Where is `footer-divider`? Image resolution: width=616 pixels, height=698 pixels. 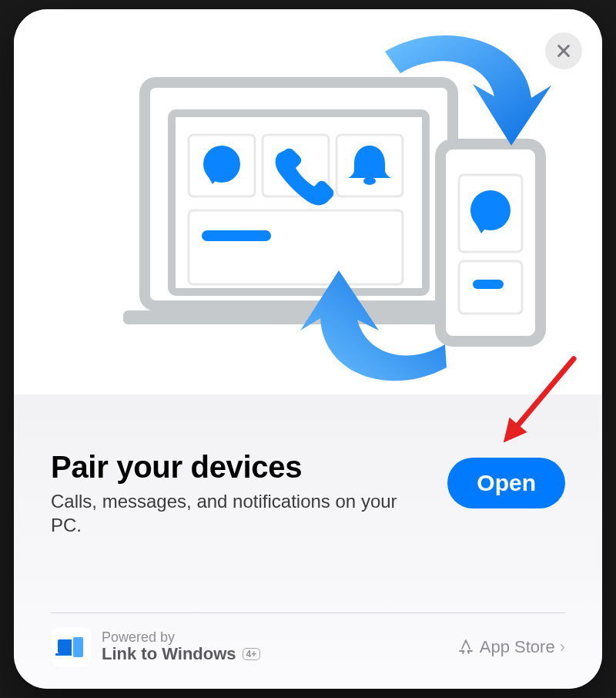
footer-divider is located at coordinates (308, 613).